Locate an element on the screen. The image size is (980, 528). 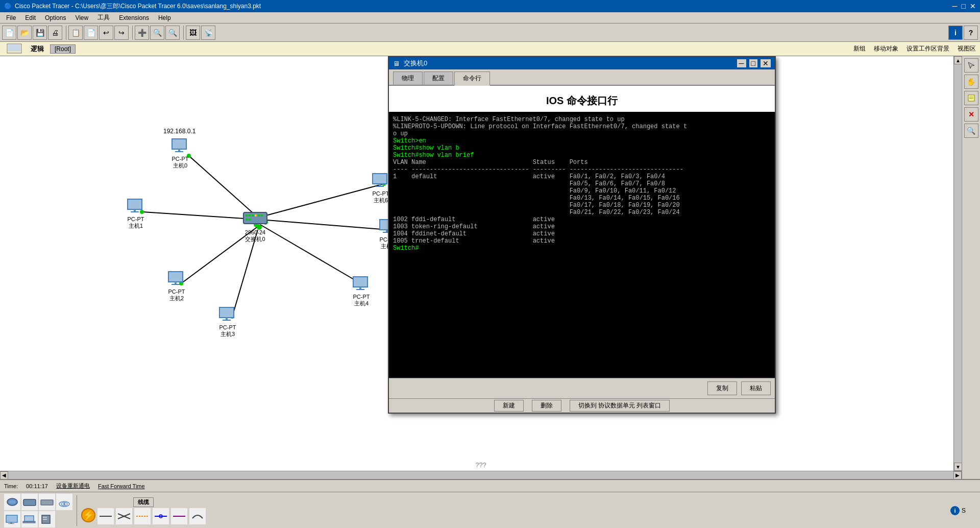
action-new-group: 新组 is located at coordinates (860, 49).